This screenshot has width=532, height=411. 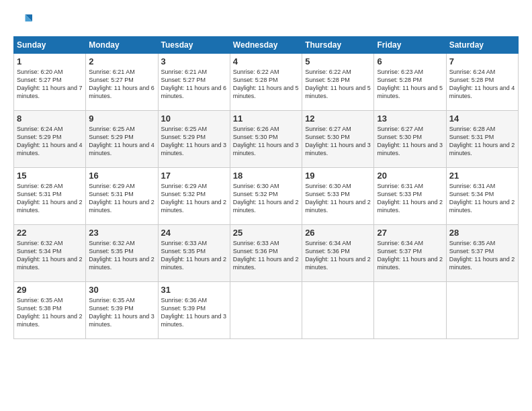 I want to click on calendar-cell: 25 Sunrise: 6:33 AMSunset: 5:36 PMDaylig…, so click(x=266, y=254).